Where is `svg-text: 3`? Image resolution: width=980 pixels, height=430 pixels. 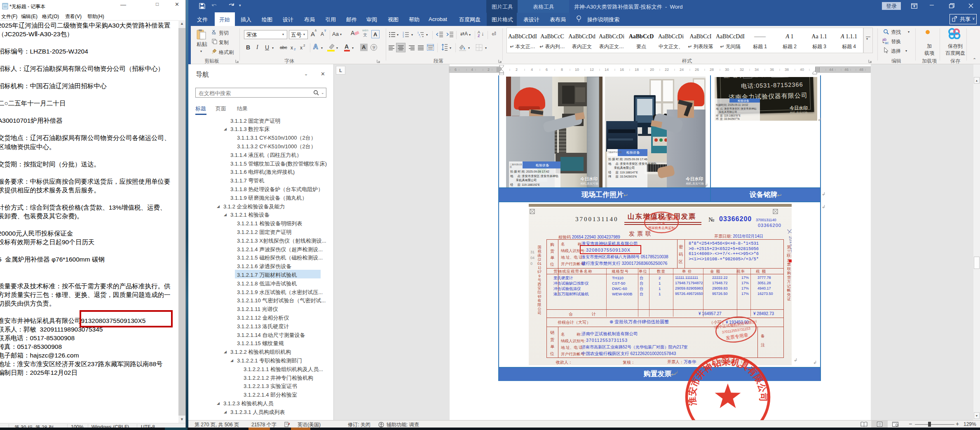
svg-text: 3 is located at coordinates (403, 36).